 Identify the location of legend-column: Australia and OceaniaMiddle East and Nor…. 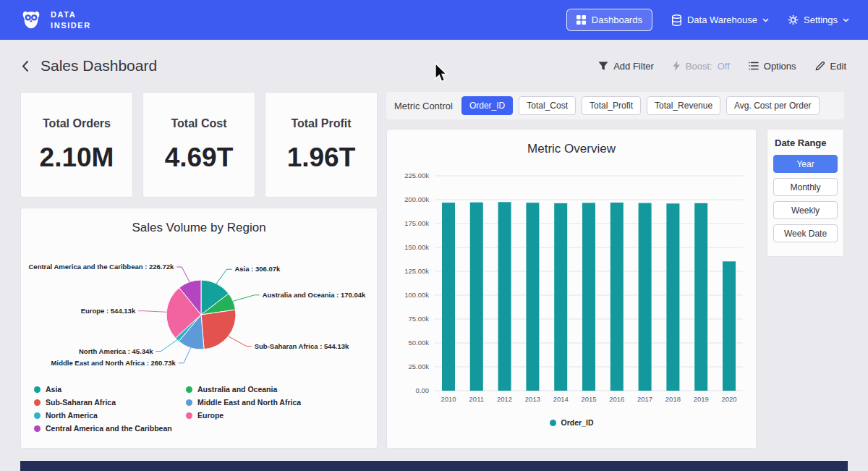
(262, 409).